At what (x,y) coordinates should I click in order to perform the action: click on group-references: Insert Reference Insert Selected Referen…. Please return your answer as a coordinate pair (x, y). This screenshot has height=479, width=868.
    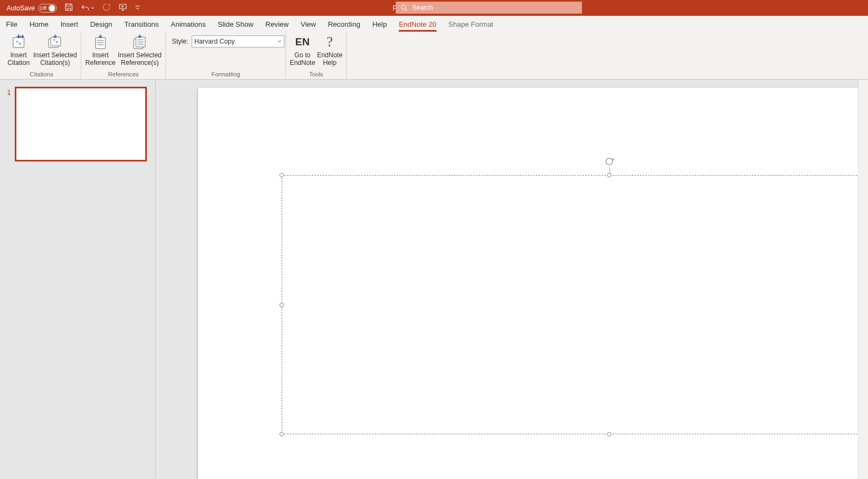
    Looking at the image, I should click on (123, 55).